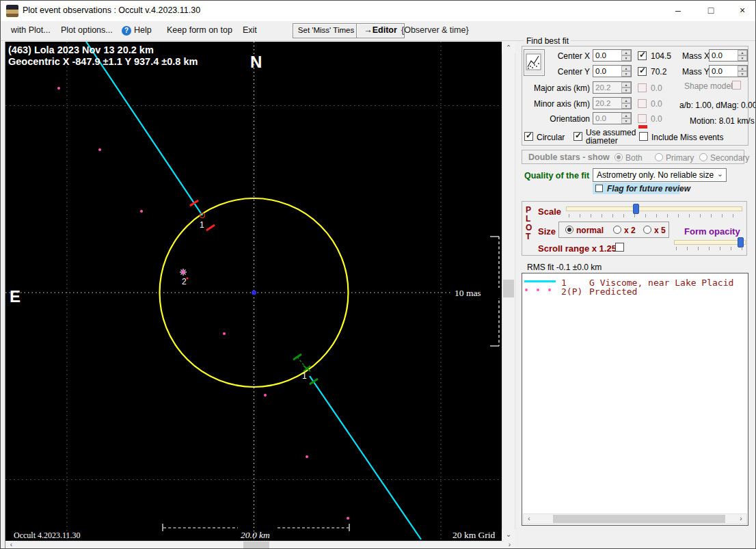 Image resolution: width=756 pixels, height=549 pixels. What do you see at coordinates (569, 230) in the screenshot?
I see `size-normal-radio` at bounding box center [569, 230].